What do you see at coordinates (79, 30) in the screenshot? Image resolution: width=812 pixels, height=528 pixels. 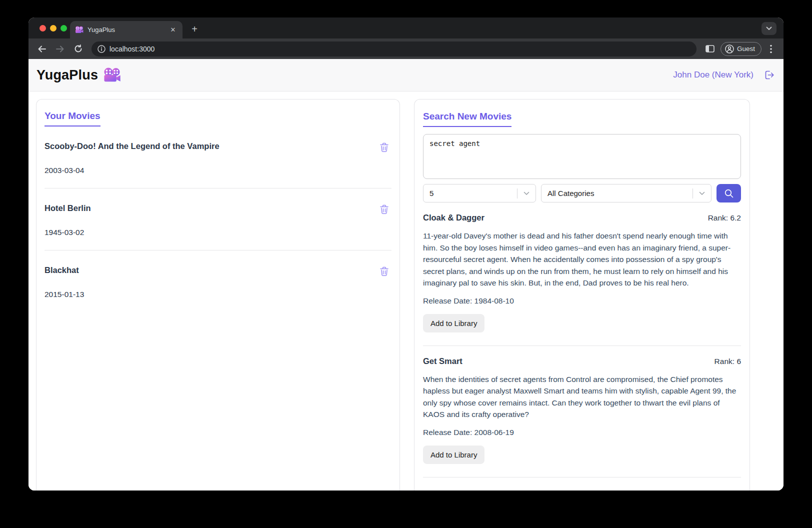 I see `favicon-movie-camera-icon` at bounding box center [79, 30].